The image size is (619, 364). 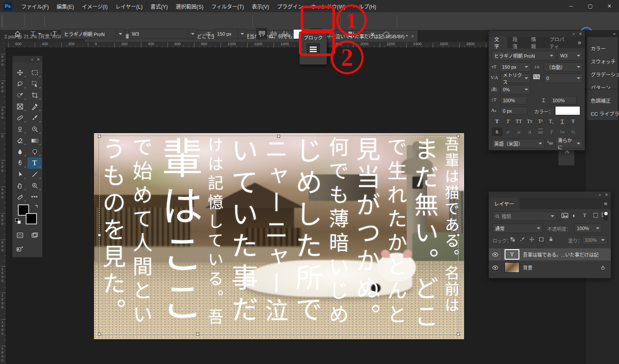 What do you see at coordinates (559, 43) in the screenshot?
I see `tab-properties: プロパティ` at bounding box center [559, 43].